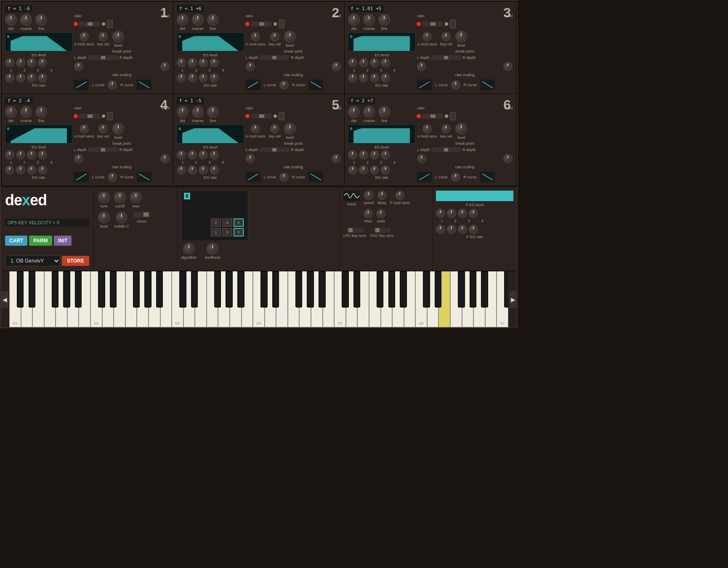  I want to click on peg-rate2-knob, so click(452, 229).